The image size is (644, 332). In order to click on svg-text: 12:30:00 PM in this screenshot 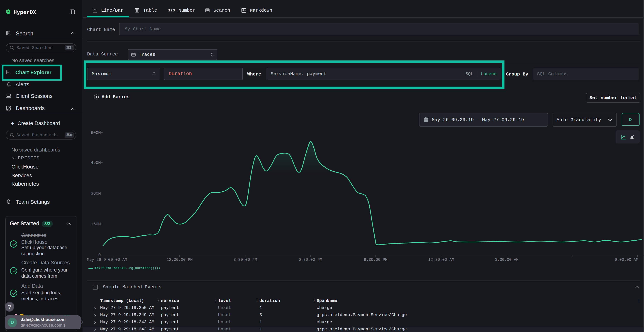, I will do `click(180, 260)`.